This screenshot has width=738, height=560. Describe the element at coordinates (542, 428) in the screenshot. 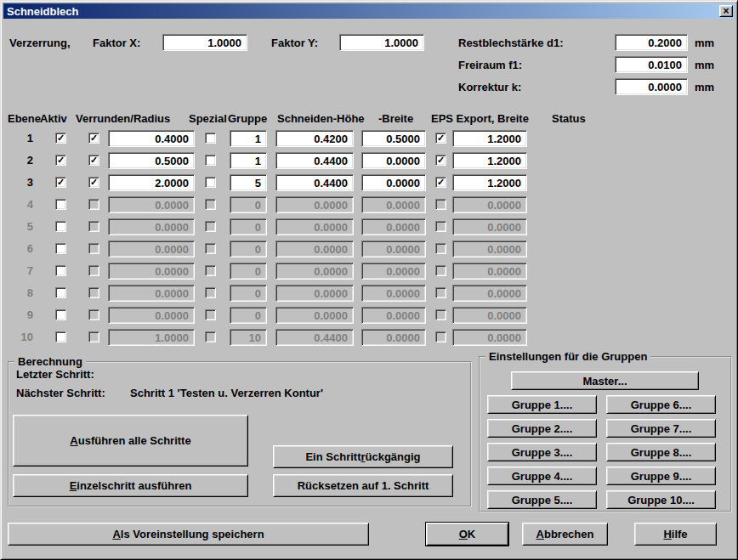

I see `gruppe-2-button: Gruppe 2....` at that location.